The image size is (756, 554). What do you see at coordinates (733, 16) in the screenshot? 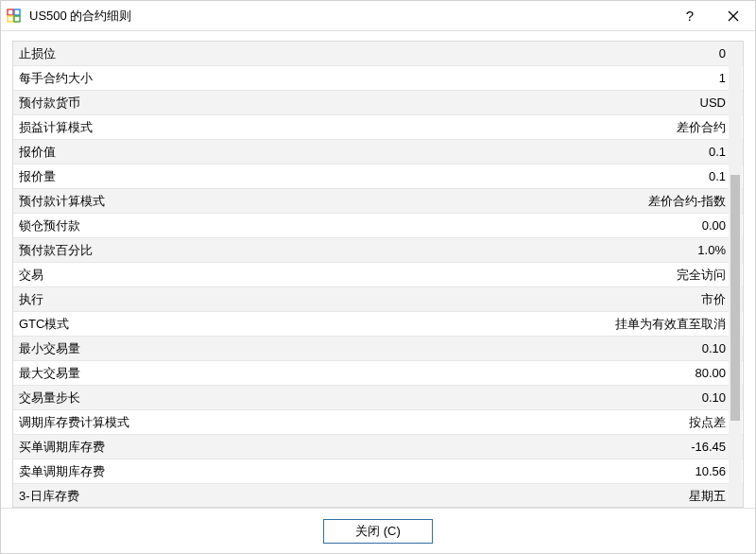
I see `close-icon` at bounding box center [733, 16].